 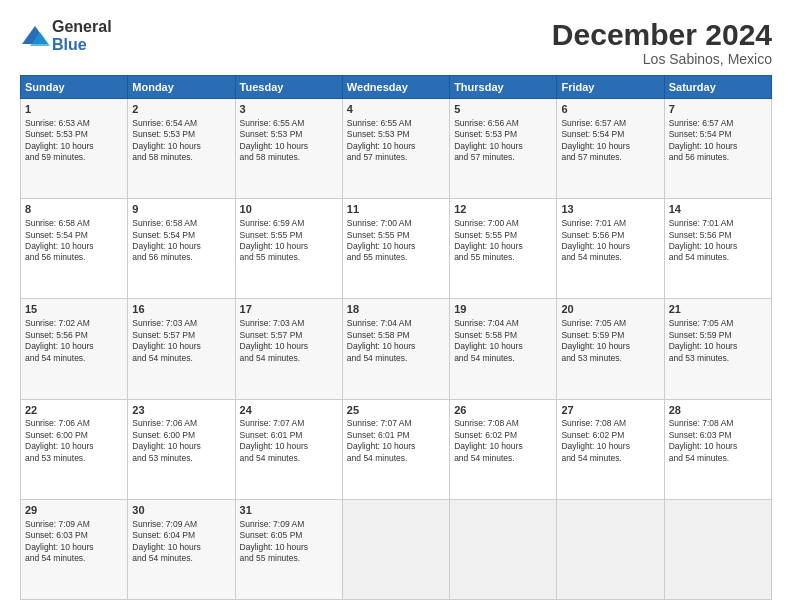 What do you see at coordinates (74, 224) in the screenshot?
I see `cell-text: Sunrise: 6:58 AM` at bounding box center [74, 224].